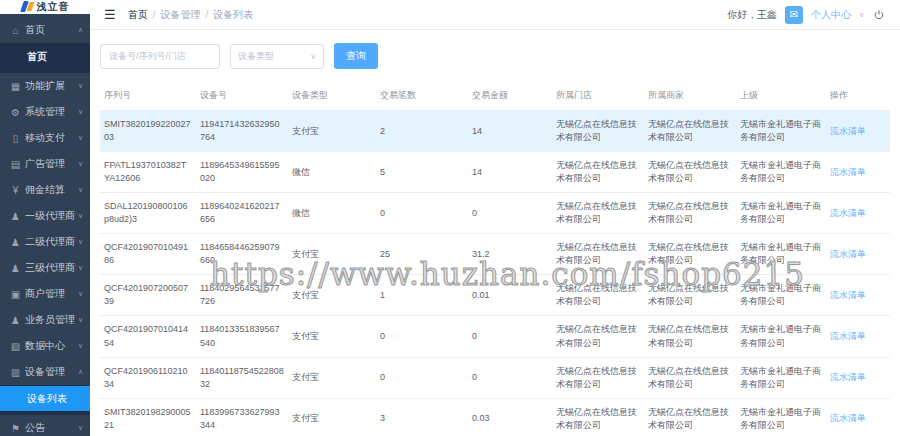  I want to click on sidebar-item-device-management: ▥设备管理∧, so click(45, 372).